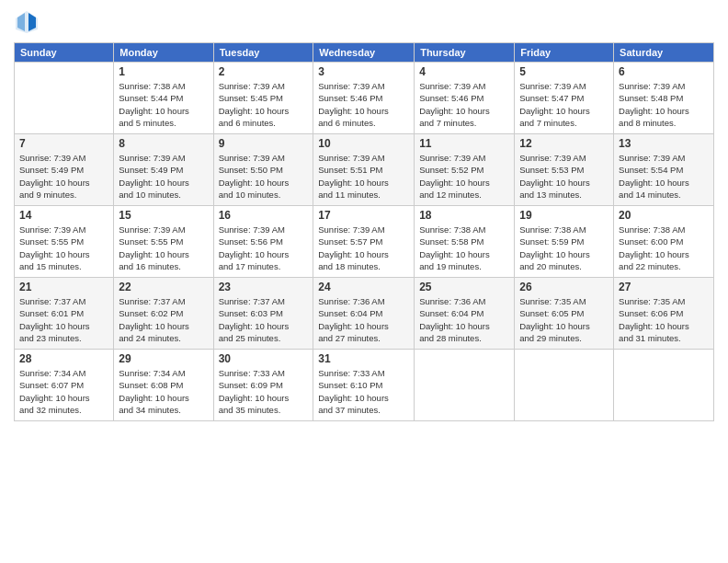  I want to click on calendar-cell: 5Sunrise: 7:39 AMSunset: 5:47 PMDaylight…, so click(564, 98).